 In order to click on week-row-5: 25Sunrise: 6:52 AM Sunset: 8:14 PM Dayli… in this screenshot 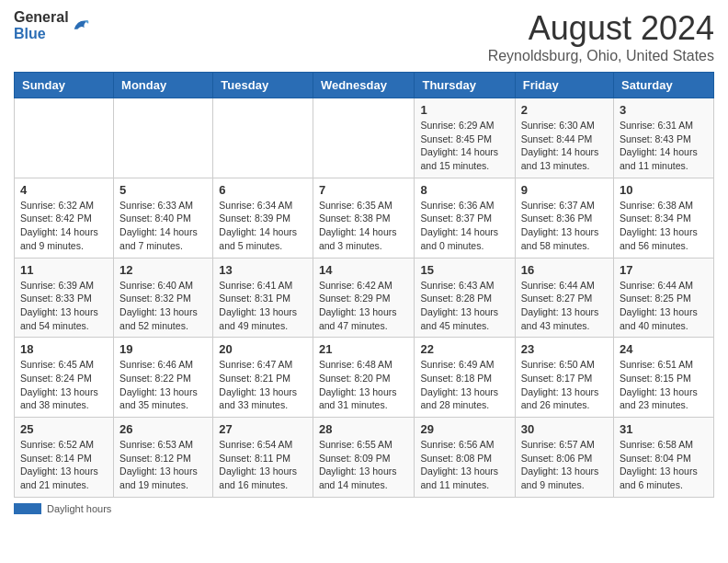, I will do `click(364, 458)`.